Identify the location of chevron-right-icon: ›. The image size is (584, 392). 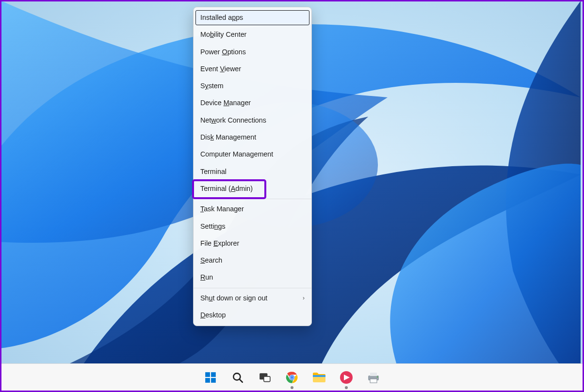
(304, 298).